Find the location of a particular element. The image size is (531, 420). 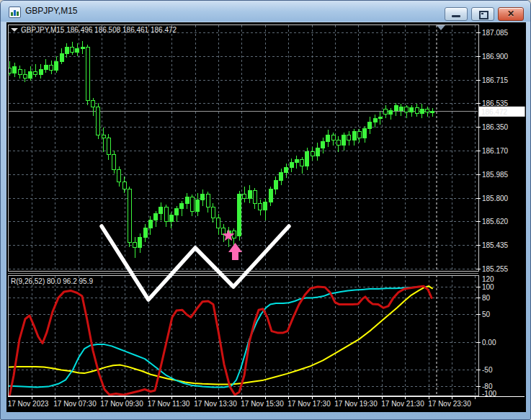

chart-doc-icon is located at coordinates (14, 12).